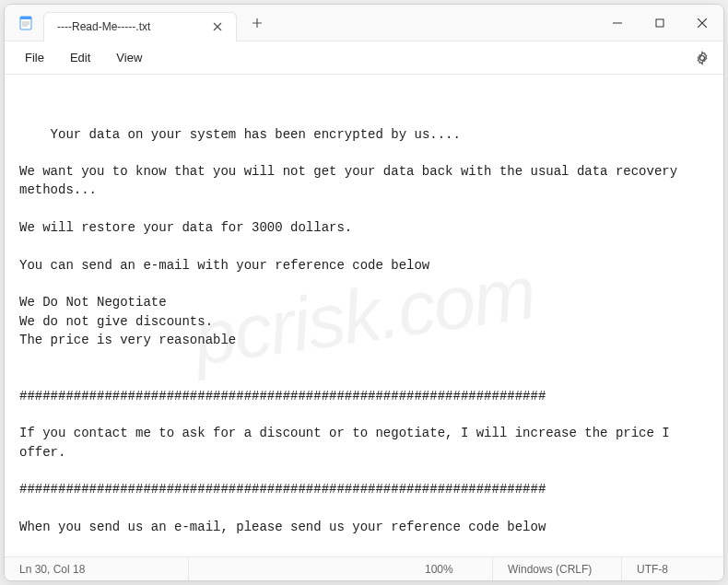 This screenshot has height=585, width=728. What do you see at coordinates (364, 23) in the screenshot?
I see `titlebar: ----Read-Me-----.txt` at bounding box center [364, 23].